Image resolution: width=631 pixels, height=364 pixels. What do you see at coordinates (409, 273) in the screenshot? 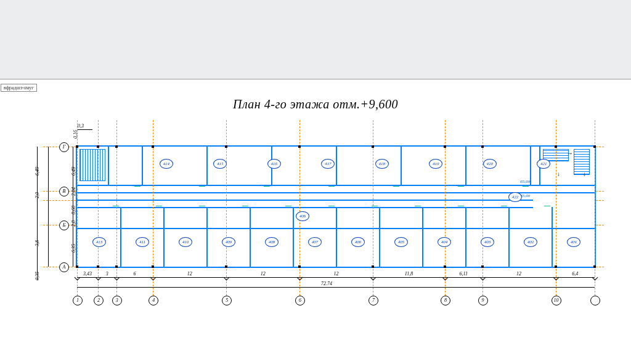
I see `dim-value: 11,8` at bounding box center [409, 273].